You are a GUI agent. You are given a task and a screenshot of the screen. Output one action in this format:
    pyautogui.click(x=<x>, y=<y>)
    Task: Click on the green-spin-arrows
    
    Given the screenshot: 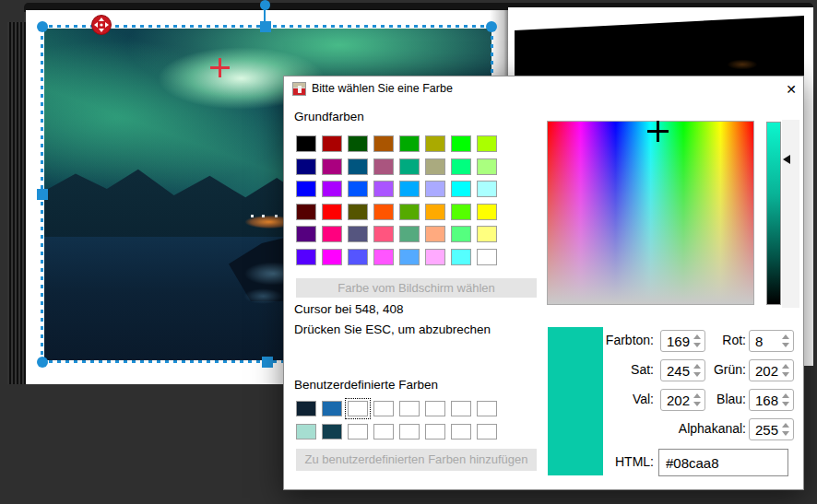 What is the action you would take?
    pyautogui.click(x=786, y=370)
    